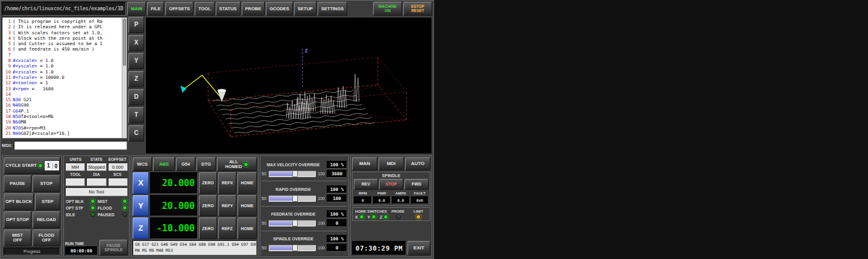  Describe the element at coordinates (56, 167) in the screenshot. I see `spin-down-icon` at that location.